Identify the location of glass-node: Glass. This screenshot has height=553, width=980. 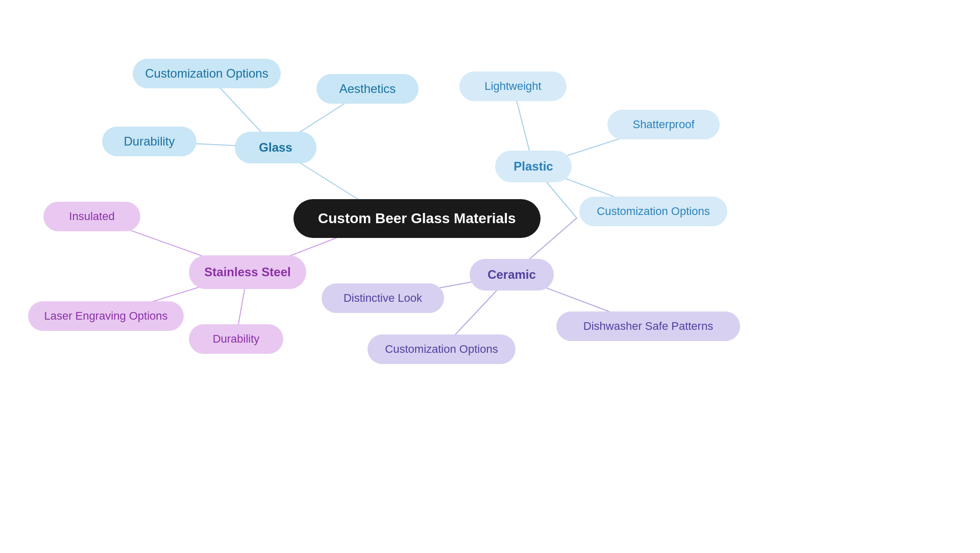
(276, 148).